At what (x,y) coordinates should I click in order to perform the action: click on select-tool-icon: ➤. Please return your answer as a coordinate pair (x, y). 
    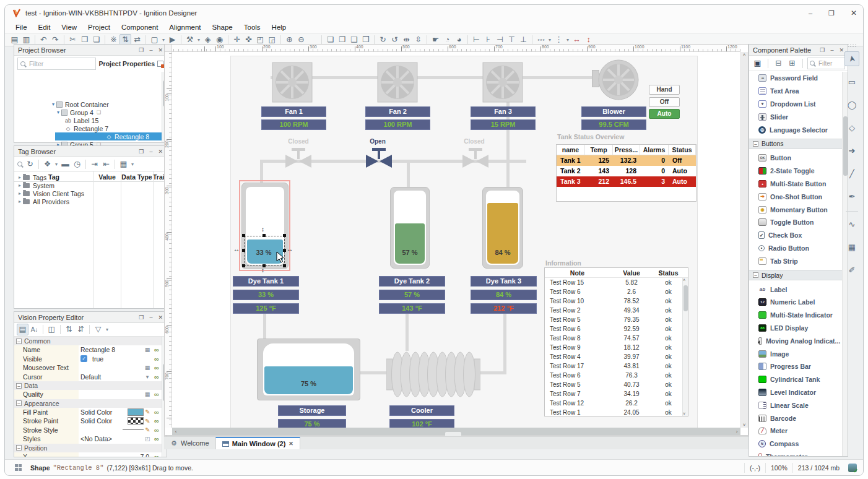
    Looking at the image, I should click on (852, 59).